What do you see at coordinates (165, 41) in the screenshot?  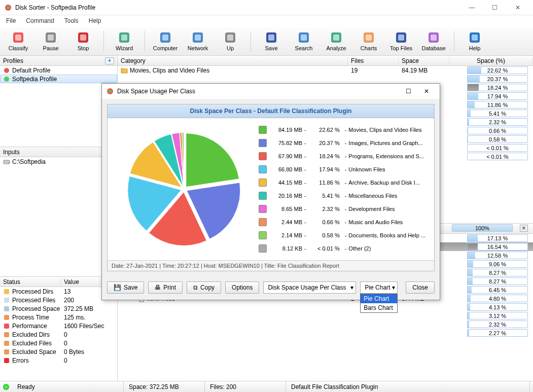 I see `computer-button: Computer` at bounding box center [165, 41].